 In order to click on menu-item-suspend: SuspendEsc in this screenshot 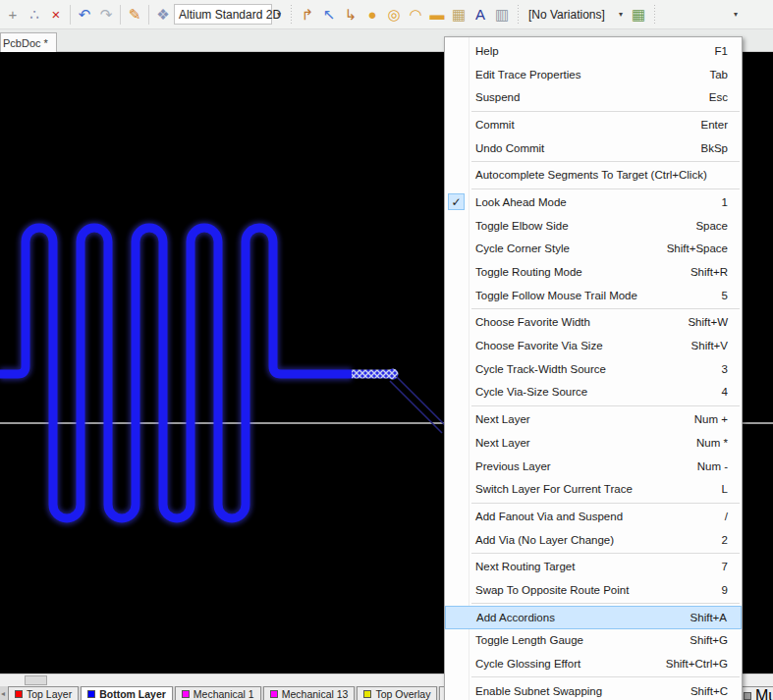, I will do `click(593, 97)`.